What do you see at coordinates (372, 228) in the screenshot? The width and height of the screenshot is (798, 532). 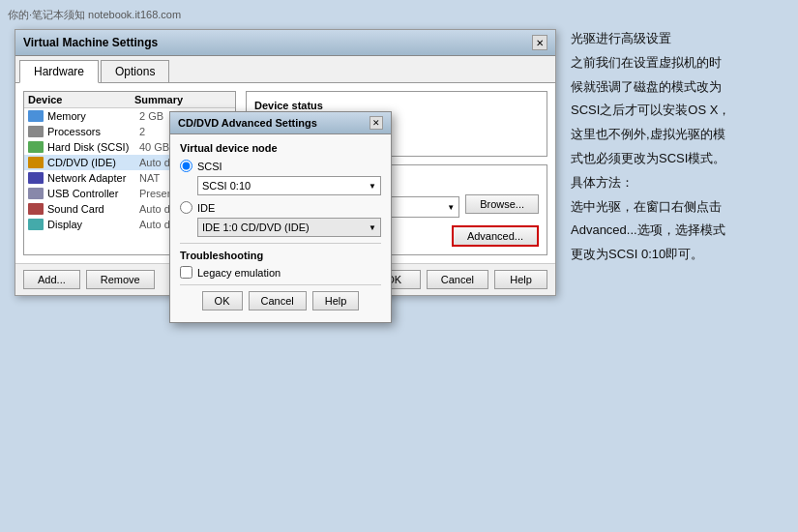 I see `ide-dropdown-arrow: ▼` at bounding box center [372, 228].